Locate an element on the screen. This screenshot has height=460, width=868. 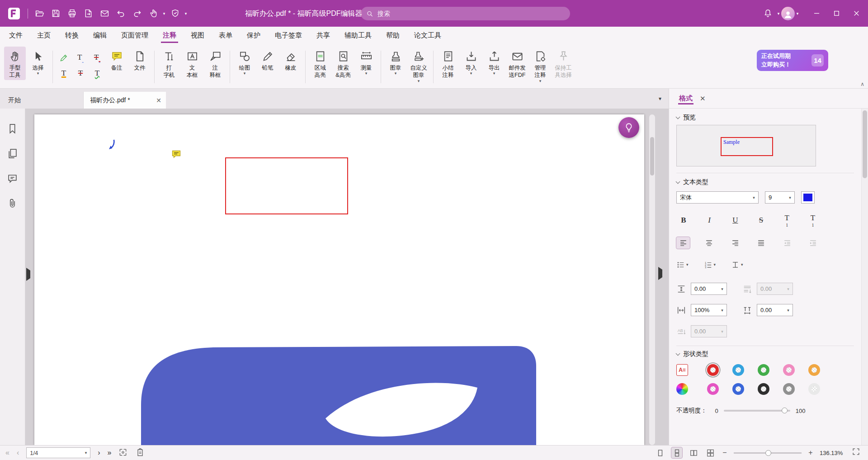
bookmarks-panel-icon is located at coordinates (13, 128).